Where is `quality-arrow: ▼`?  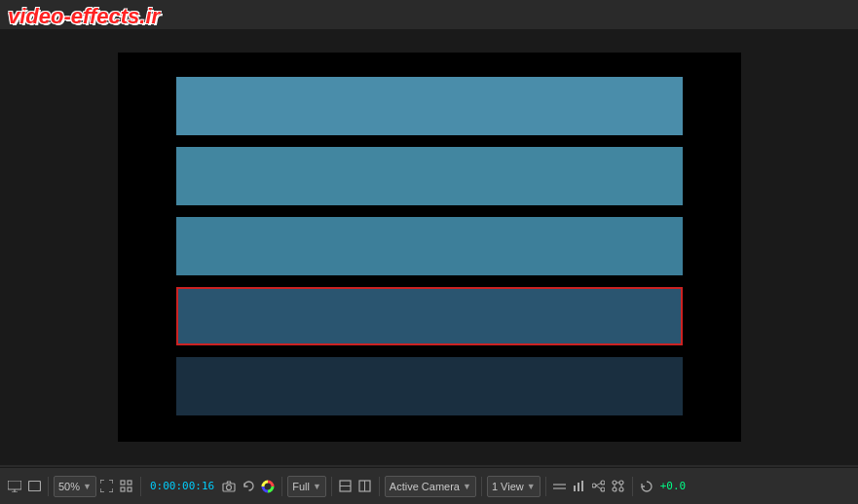 quality-arrow: ▼ is located at coordinates (317, 486).